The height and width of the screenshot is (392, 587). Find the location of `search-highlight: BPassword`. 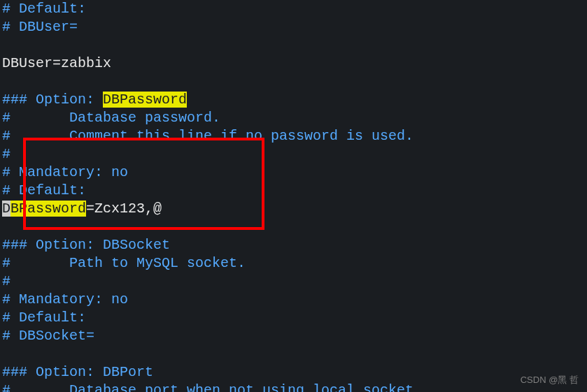

search-highlight: BPassword is located at coordinates (48, 208).